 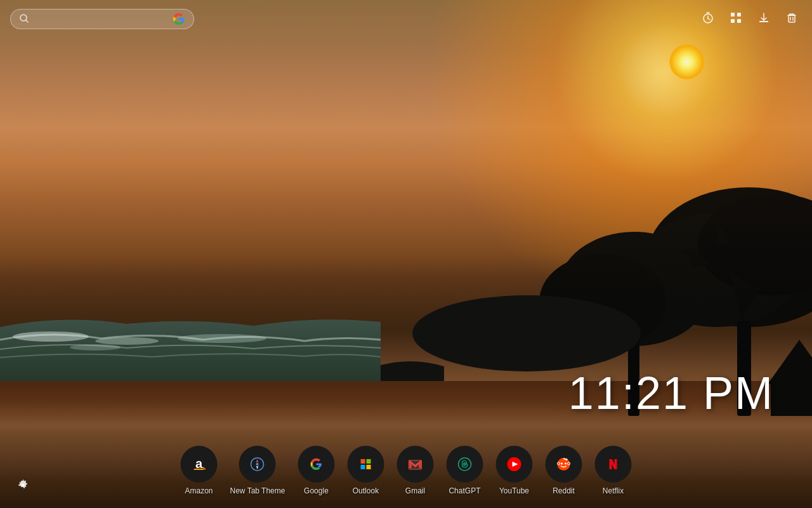 I want to click on download-icon-btn, so click(x=764, y=18).